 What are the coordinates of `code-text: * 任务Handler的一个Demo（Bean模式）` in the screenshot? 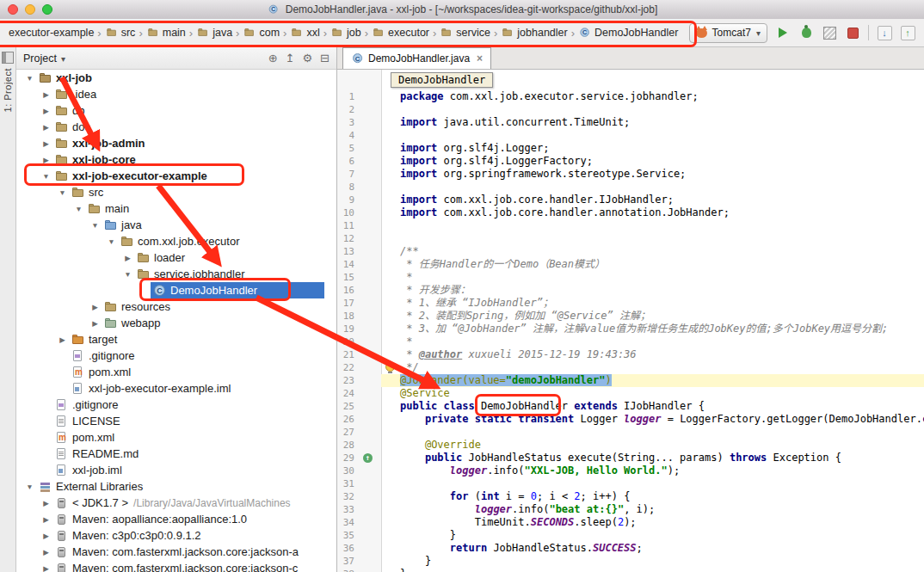 It's located at (652, 265).